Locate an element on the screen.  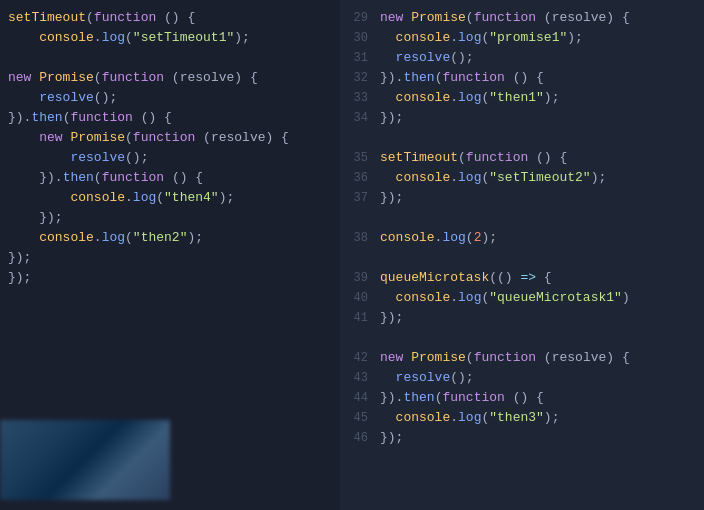
line-number: 45 is located at coordinates (354, 418).